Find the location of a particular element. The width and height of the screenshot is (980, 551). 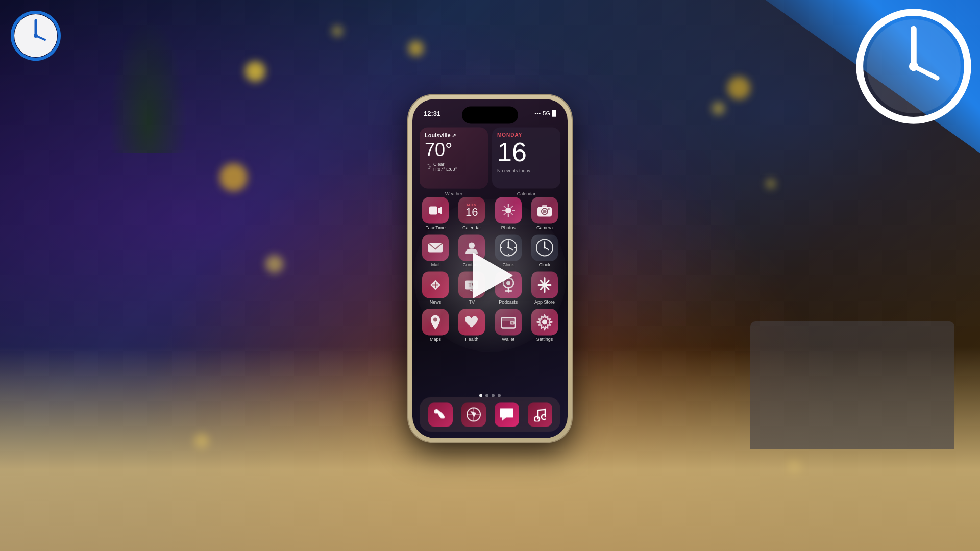

app-dock is located at coordinates (490, 414).